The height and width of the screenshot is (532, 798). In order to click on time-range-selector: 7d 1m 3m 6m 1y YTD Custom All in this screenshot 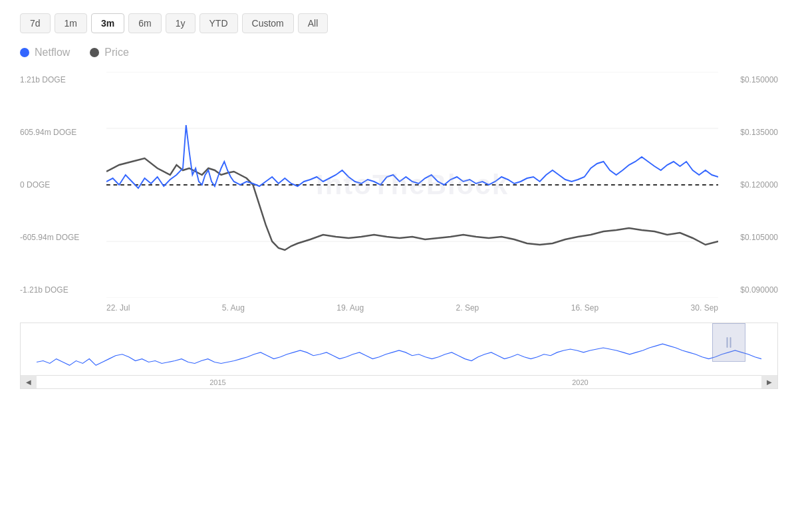, I will do `click(399, 23)`.